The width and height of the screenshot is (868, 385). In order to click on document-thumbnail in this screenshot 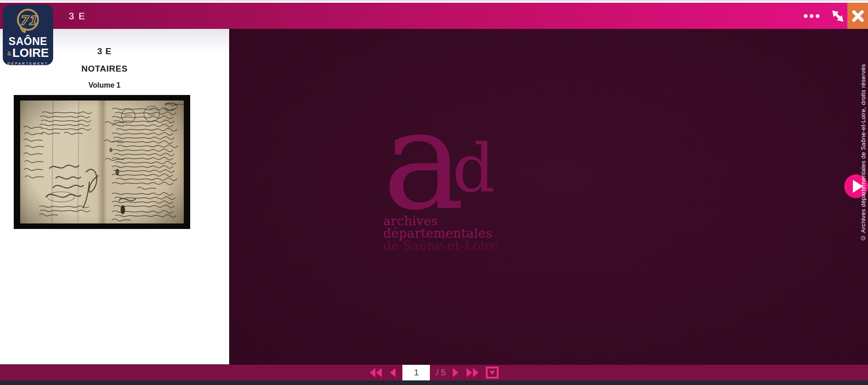, I will do `click(102, 162)`.